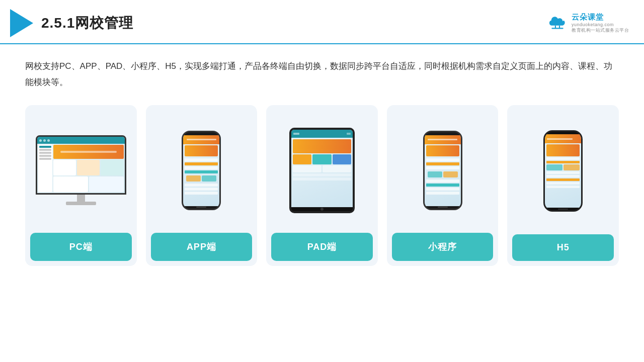  What do you see at coordinates (443, 169) in the screenshot?
I see `card-miniprogram-image` at bounding box center [443, 169].